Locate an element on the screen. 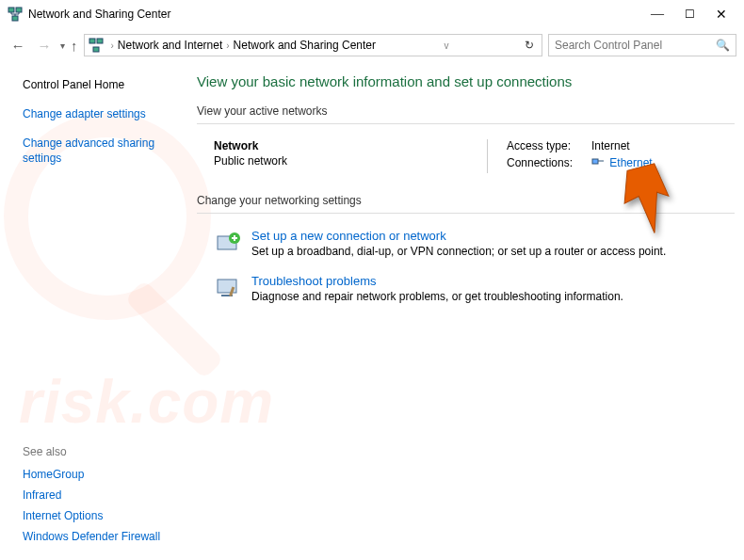  control-panel-home-link: Control Panel Home is located at coordinates (73, 85).